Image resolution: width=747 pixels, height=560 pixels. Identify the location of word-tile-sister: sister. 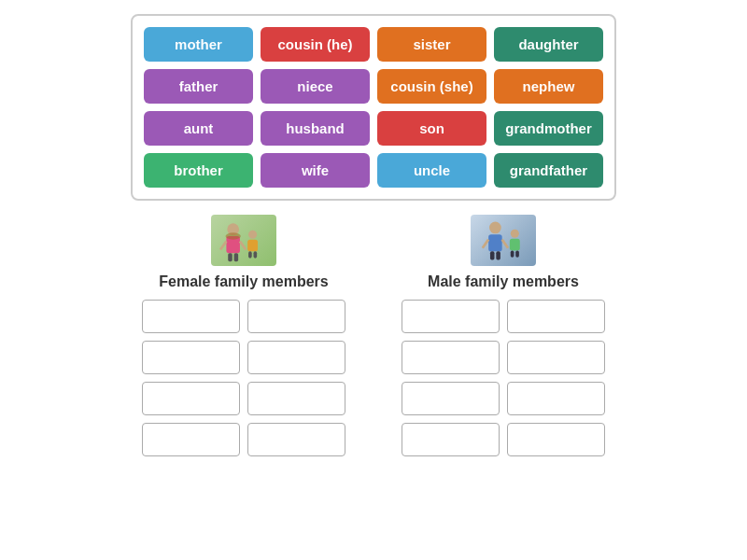
(431, 45).